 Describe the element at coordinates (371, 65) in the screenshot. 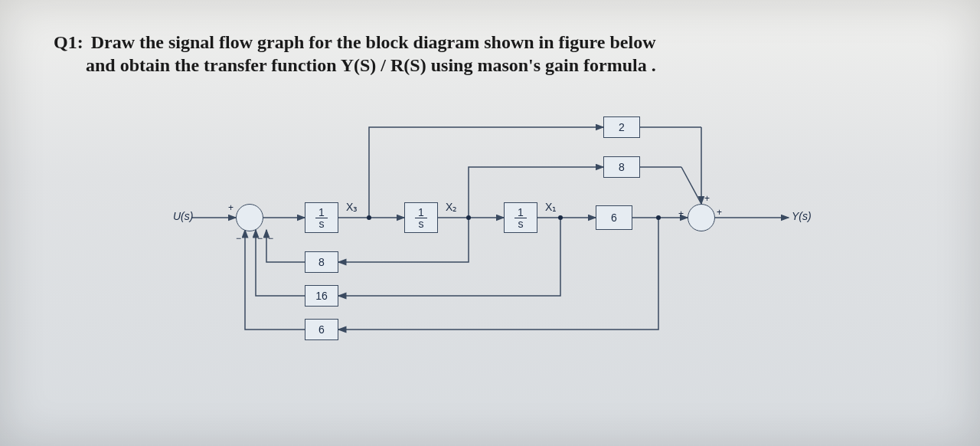

I see `question-line2: and obtain the transfer function Y(S) / …` at that location.